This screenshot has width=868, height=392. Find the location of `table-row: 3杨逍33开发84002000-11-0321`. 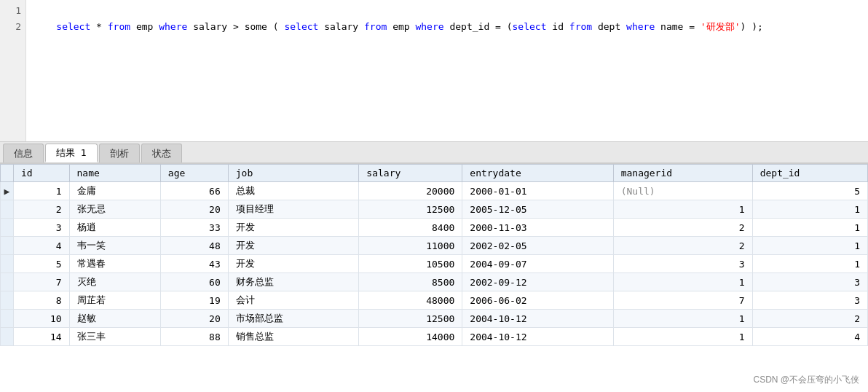

table-row: 3杨逍33开发84002000-11-0321 is located at coordinates (434, 227).